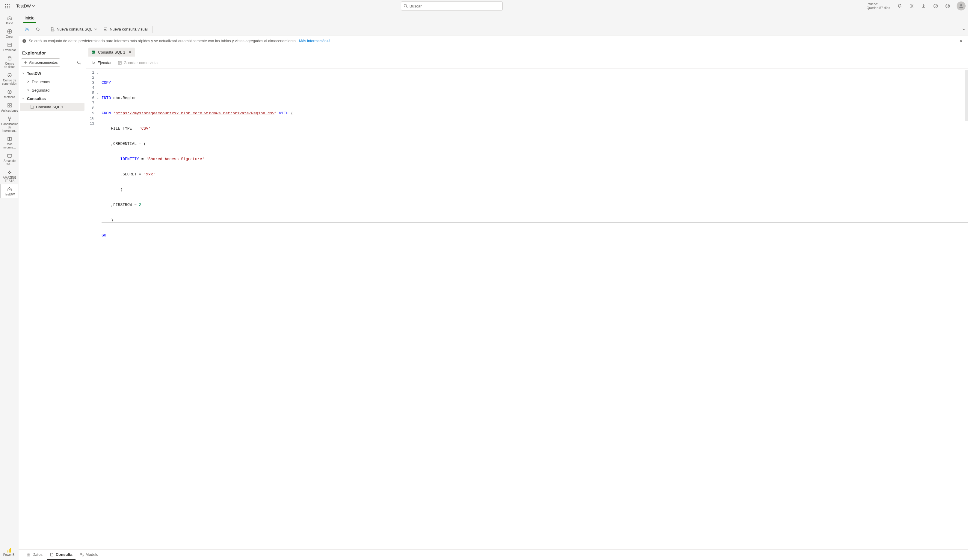  Describe the element at coordinates (878, 6) in the screenshot. I see `trial-status: Prueba: Quedan 57 días` at that location.